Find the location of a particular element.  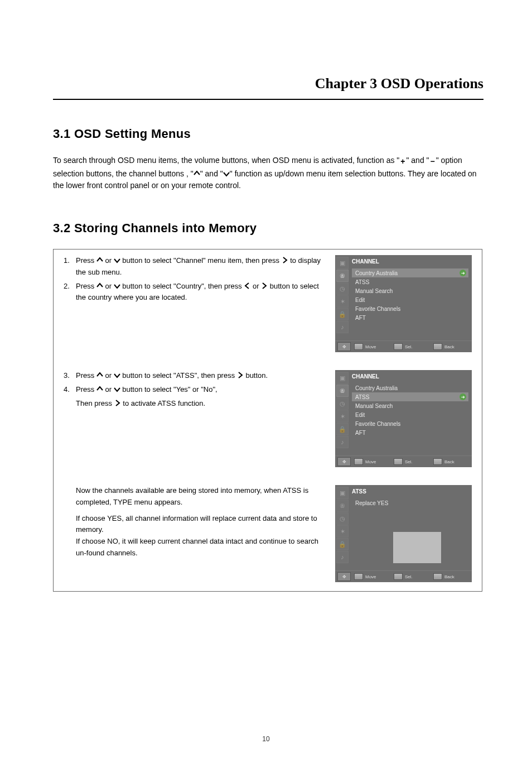

step-number: 3. is located at coordinates (68, 376).